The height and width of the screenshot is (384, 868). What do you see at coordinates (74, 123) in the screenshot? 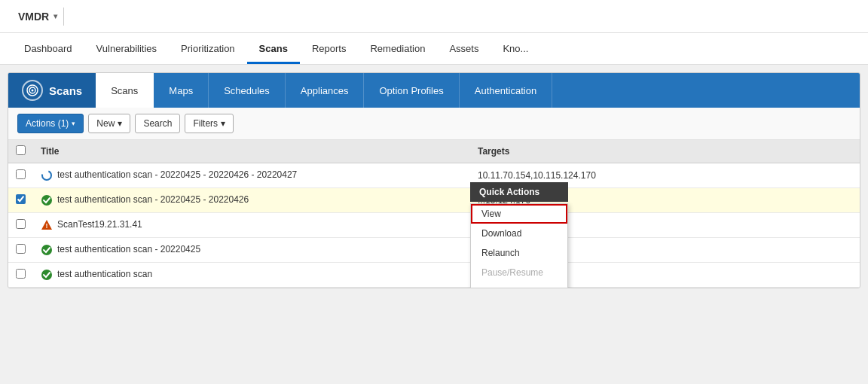
I see `actions-chevron: ▾` at bounding box center [74, 123].